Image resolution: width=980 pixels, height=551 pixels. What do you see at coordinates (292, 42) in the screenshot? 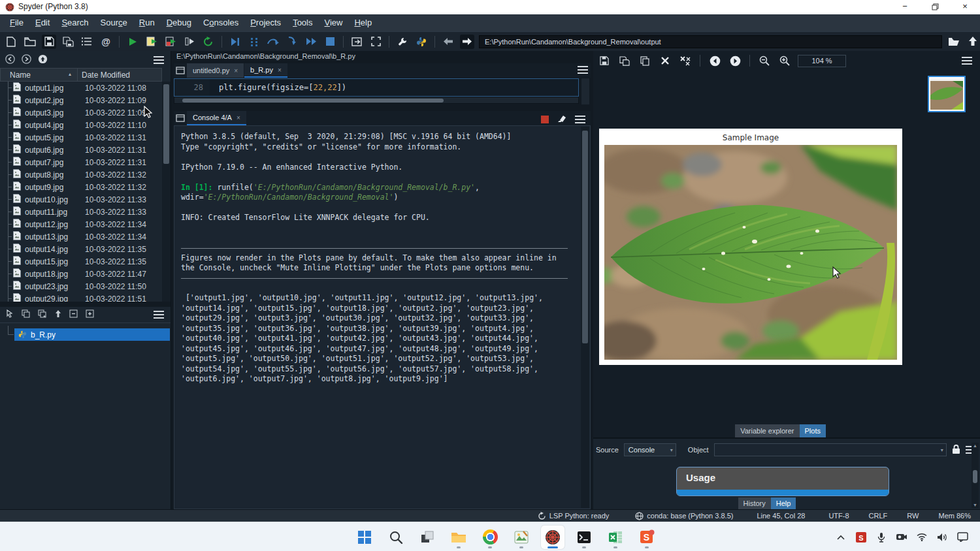
I see `step-into-icon` at bounding box center [292, 42].